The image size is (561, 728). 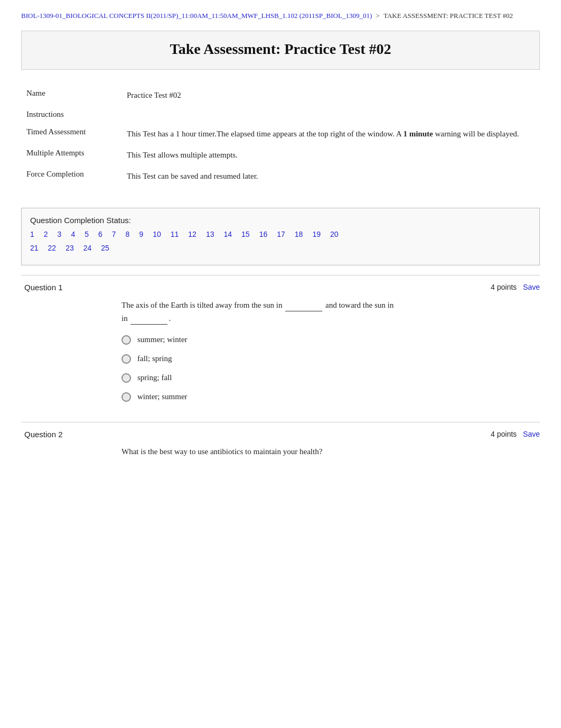 I want to click on option-text-1-2: fall; spring, so click(x=154, y=358).